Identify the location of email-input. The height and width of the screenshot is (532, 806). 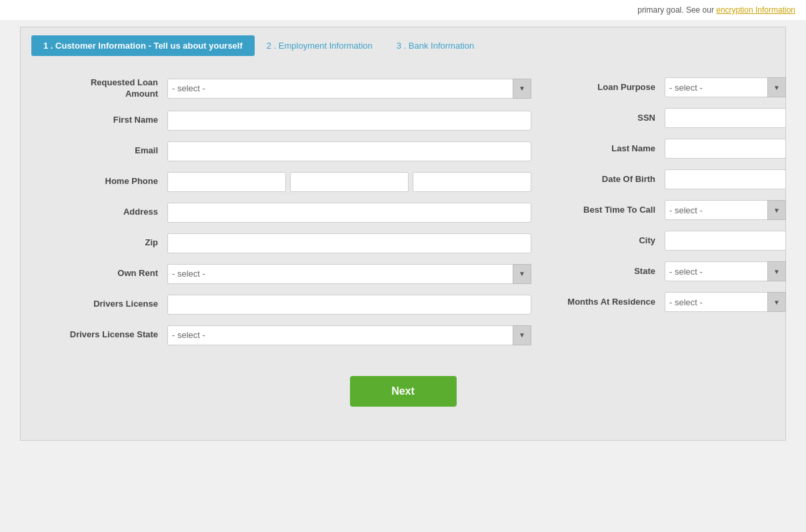
(349, 151).